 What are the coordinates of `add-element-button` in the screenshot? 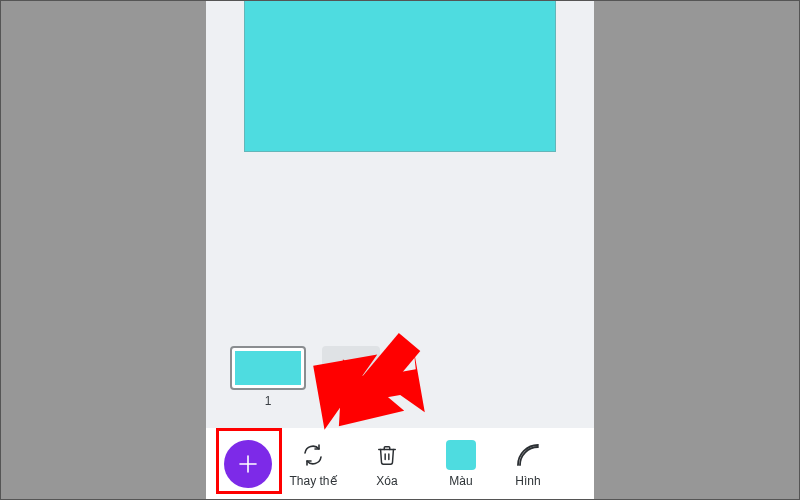 It's located at (248, 464).